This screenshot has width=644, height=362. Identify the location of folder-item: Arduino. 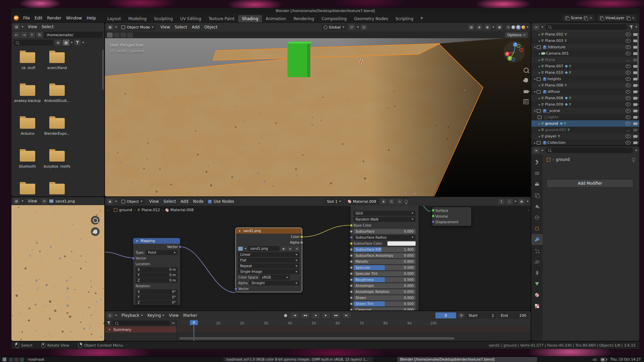
(28, 131).